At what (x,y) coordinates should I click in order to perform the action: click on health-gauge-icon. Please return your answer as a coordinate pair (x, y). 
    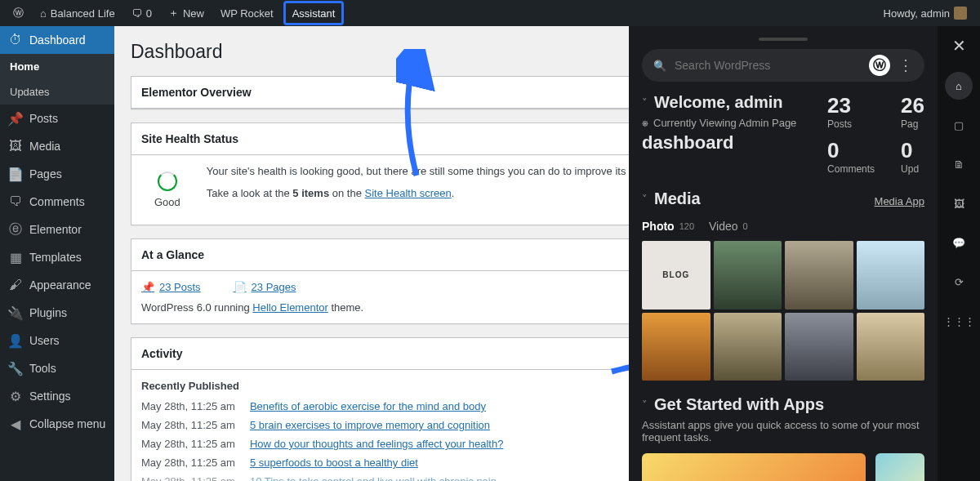
    Looking at the image, I should click on (167, 181).